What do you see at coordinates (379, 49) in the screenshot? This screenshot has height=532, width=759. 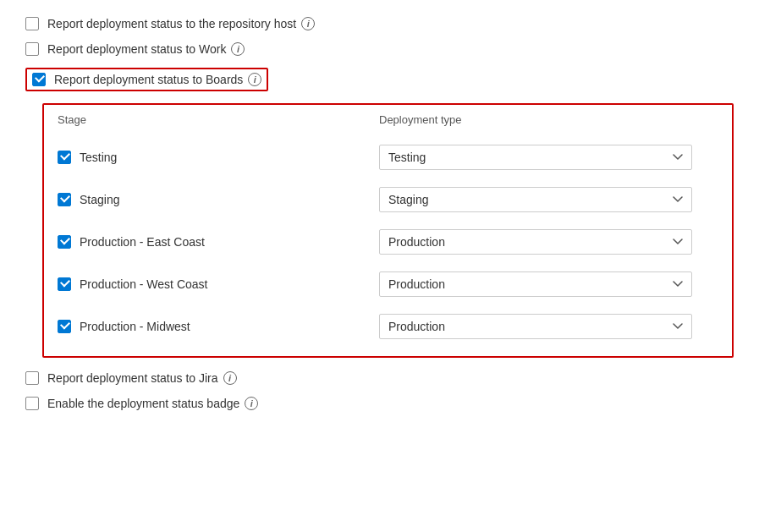 I see `report-work-row: Report deployment status to Work i` at bounding box center [379, 49].